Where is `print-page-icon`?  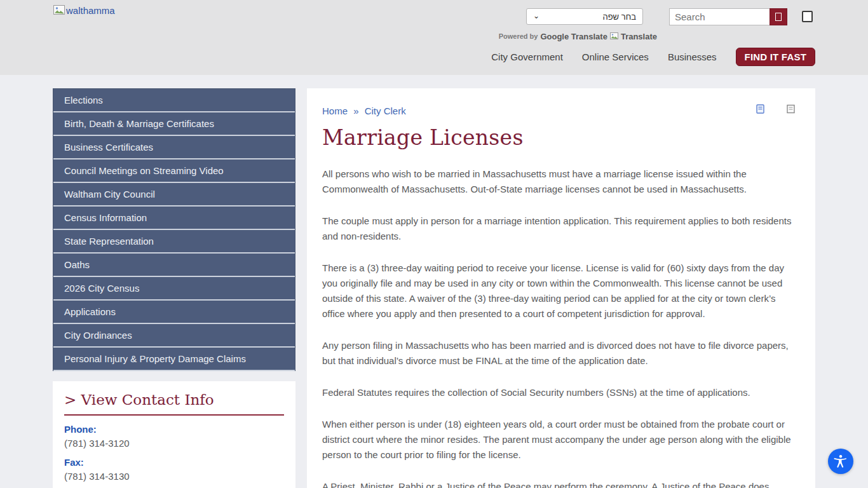 print-page-icon is located at coordinates (760, 110).